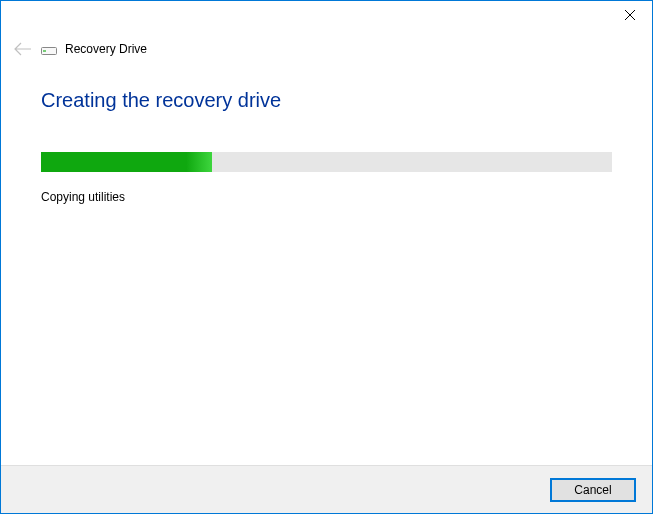 The height and width of the screenshot is (514, 653). What do you see at coordinates (326, 197) in the screenshot?
I see `status-text: Copying utilities` at bounding box center [326, 197].